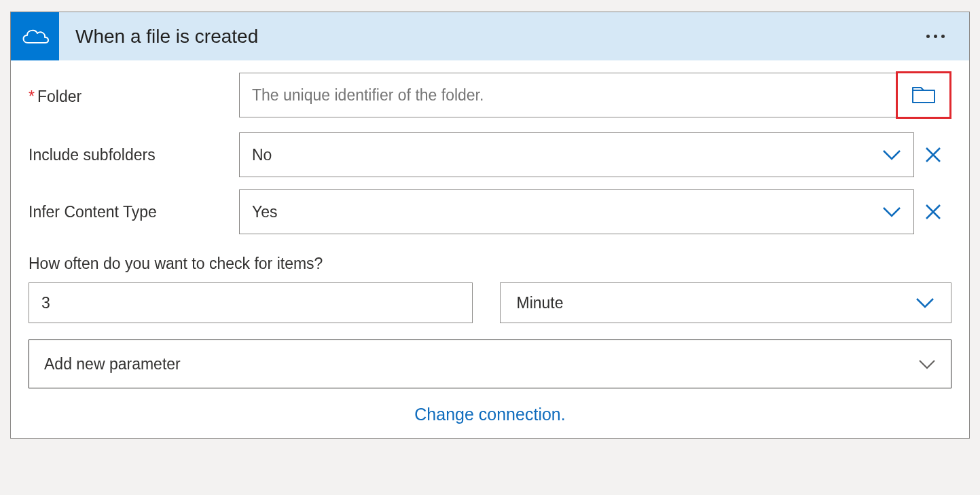 The height and width of the screenshot is (495, 980). Describe the element at coordinates (490, 37) in the screenshot. I see `card-header: When a file is created` at that location.